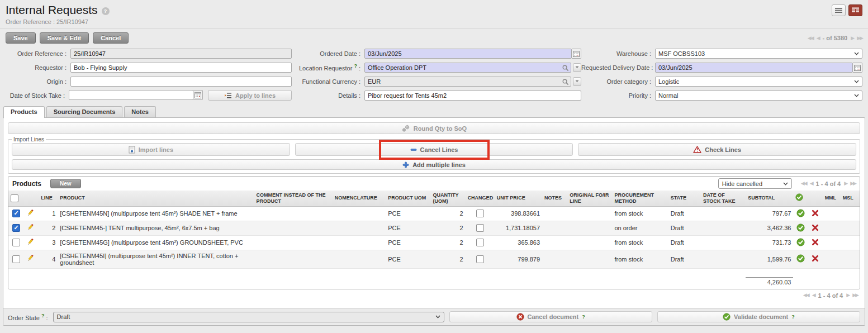 The height and width of the screenshot is (333, 868). What do you see at coordinates (293, 198) in the screenshot?
I see `comment-column-header: COMMENT INSTEAD OF THE PRODUCT` at bounding box center [293, 198].